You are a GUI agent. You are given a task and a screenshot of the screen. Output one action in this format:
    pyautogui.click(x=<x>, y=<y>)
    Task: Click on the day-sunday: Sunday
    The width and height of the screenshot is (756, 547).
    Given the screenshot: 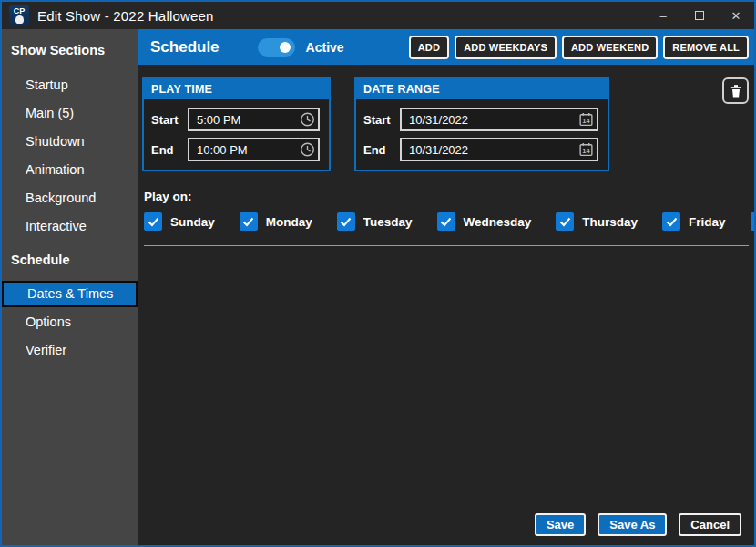 What is the action you would take?
    pyautogui.click(x=179, y=222)
    